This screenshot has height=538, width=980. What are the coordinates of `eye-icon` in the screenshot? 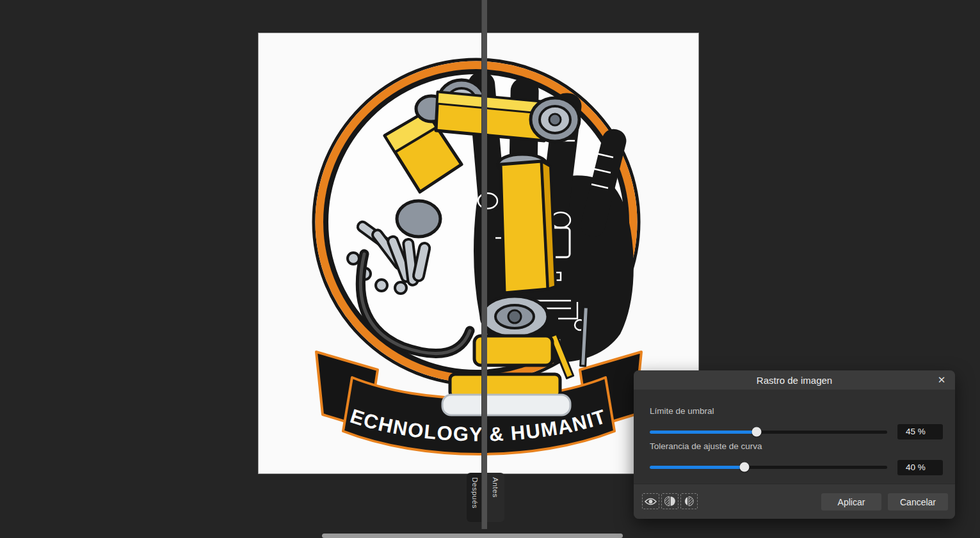 It's located at (650, 502).